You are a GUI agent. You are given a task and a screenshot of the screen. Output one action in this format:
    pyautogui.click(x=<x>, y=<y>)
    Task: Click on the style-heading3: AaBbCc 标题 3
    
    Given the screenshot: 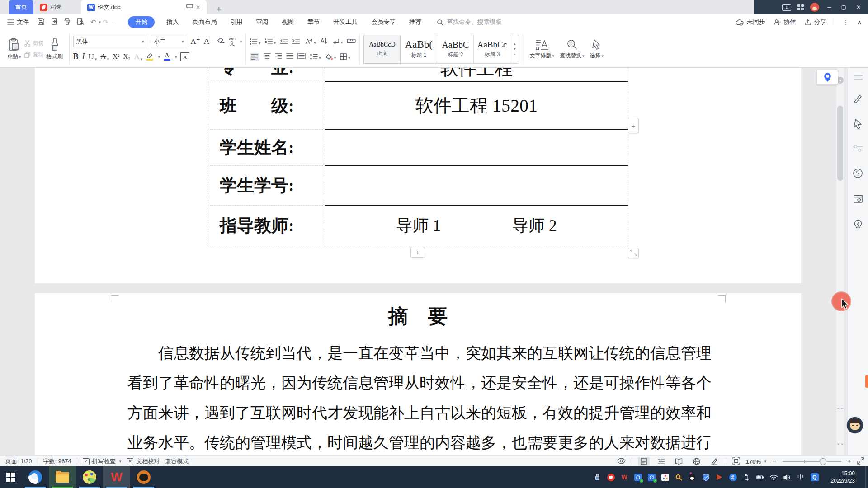 What is the action you would take?
    pyautogui.click(x=492, y=49)
    